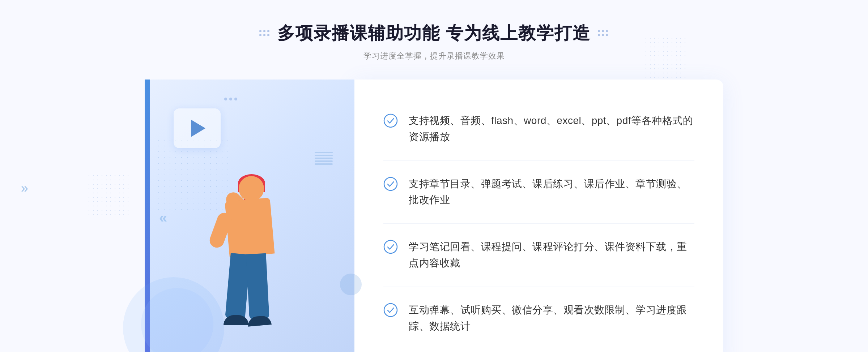  What do you see at coordinates (539, 255) in the screenshot?
I see `feature-item-3: 学习笔记回看、课程提问、课程评论打分、课件资料下载，重点内容收藏` at bounding box center [539, 255].